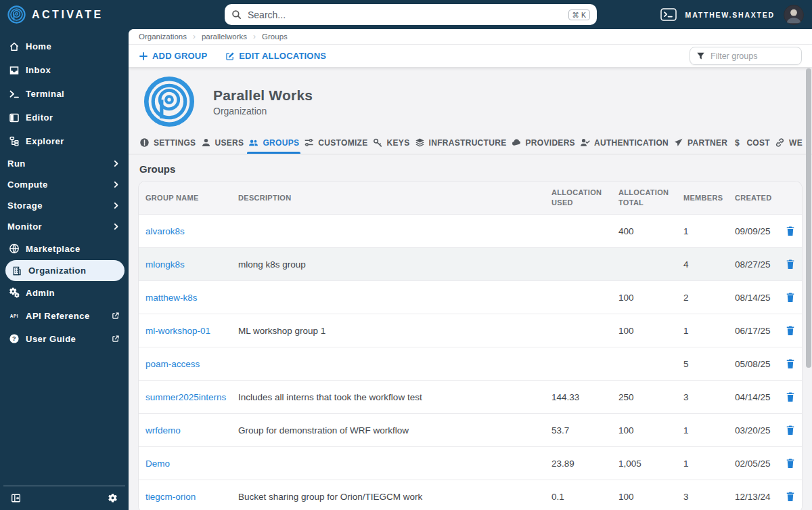  Describe the element at coordinates (65, 271) in the screenshot. I see `sidebar-item-organization: Organization` at that location.